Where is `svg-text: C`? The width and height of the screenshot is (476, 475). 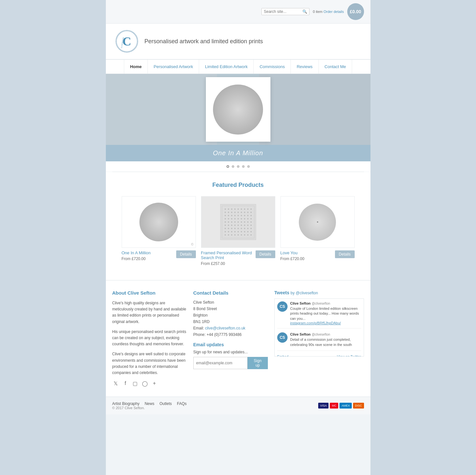
svg-text: C is located at coordinates (127, 41).